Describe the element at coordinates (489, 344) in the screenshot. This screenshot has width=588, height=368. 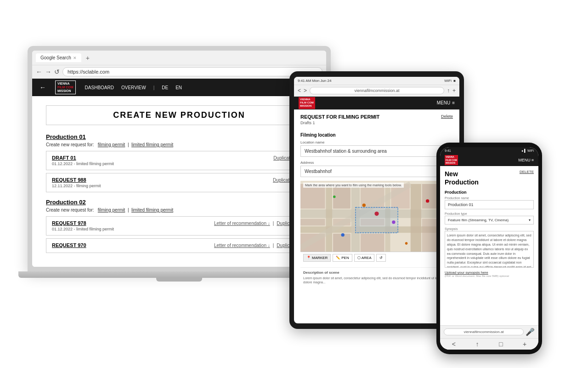
I see `phone-bottom-nav: < ↑ □ +` at that location.